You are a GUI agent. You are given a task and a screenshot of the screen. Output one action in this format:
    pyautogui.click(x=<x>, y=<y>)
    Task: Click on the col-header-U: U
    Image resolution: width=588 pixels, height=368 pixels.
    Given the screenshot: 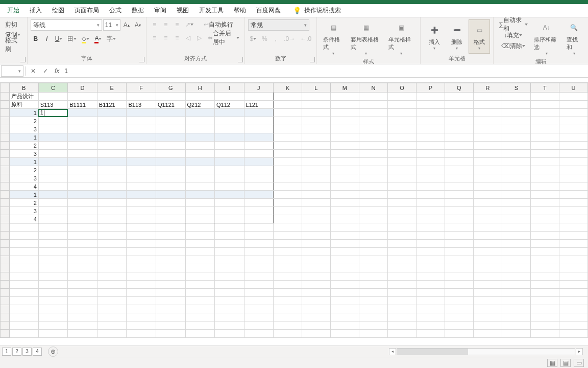 What is the action you would take?
    pyautogui.click(x=573, y=88)
    